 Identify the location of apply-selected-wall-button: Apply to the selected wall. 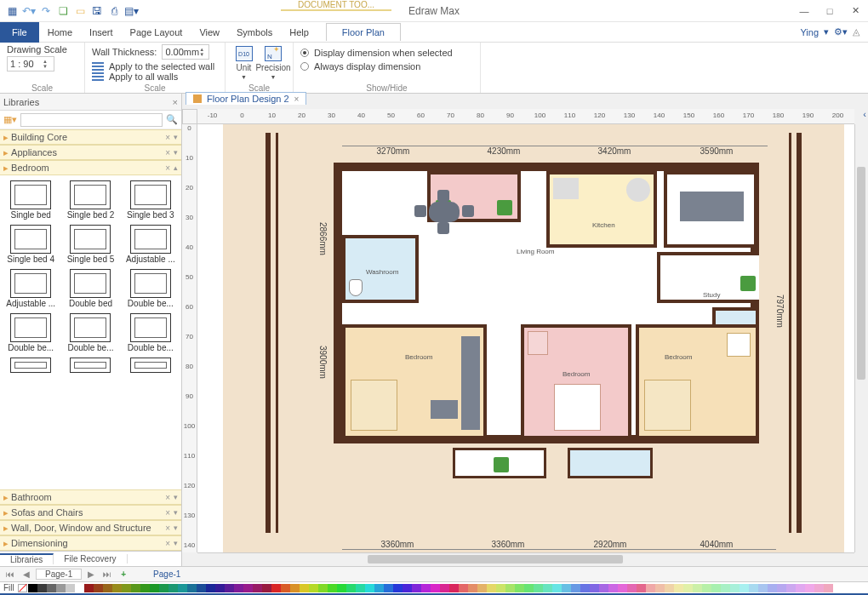
(162, 66).